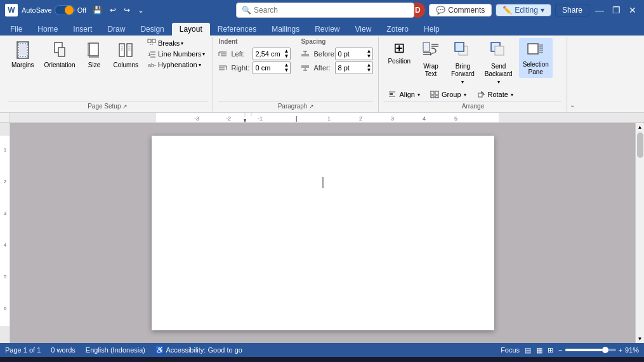  I want to click on autosave-toggle, so click(65, 10).